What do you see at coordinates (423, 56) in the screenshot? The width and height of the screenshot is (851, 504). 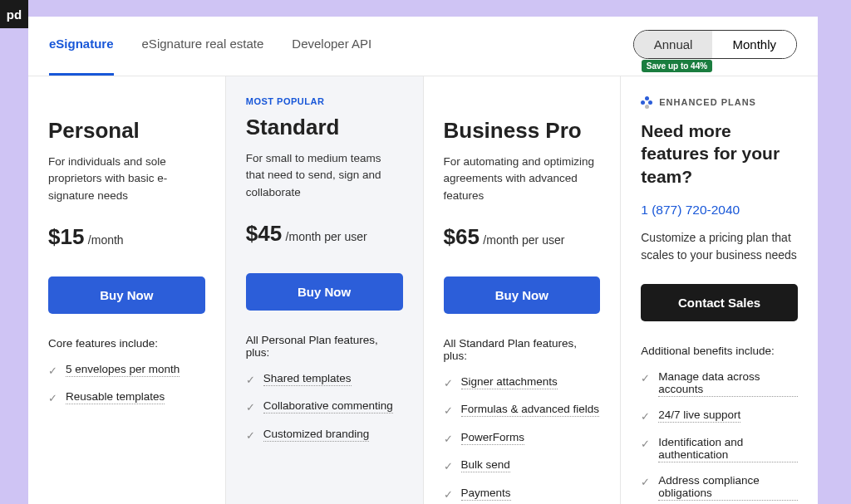 I see `top-bar: eSignature eSignature real estate Develo…` at bounding box center [423, 56].